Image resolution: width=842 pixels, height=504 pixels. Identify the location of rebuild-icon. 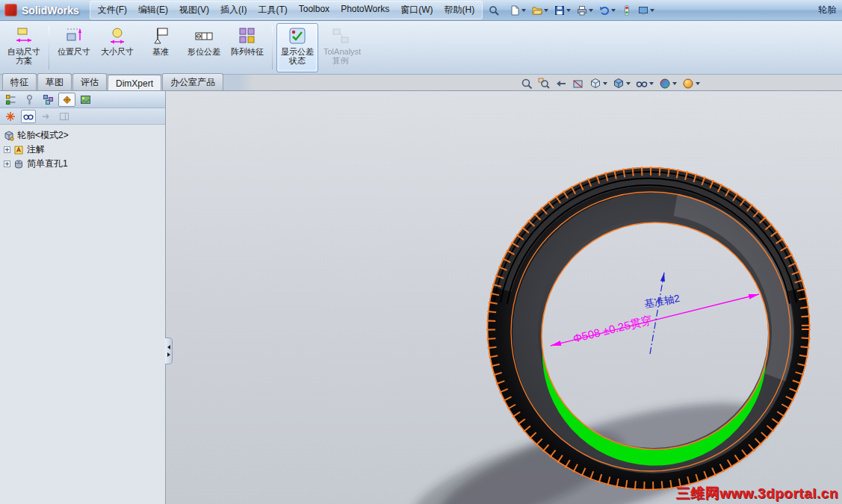
(627, 10).